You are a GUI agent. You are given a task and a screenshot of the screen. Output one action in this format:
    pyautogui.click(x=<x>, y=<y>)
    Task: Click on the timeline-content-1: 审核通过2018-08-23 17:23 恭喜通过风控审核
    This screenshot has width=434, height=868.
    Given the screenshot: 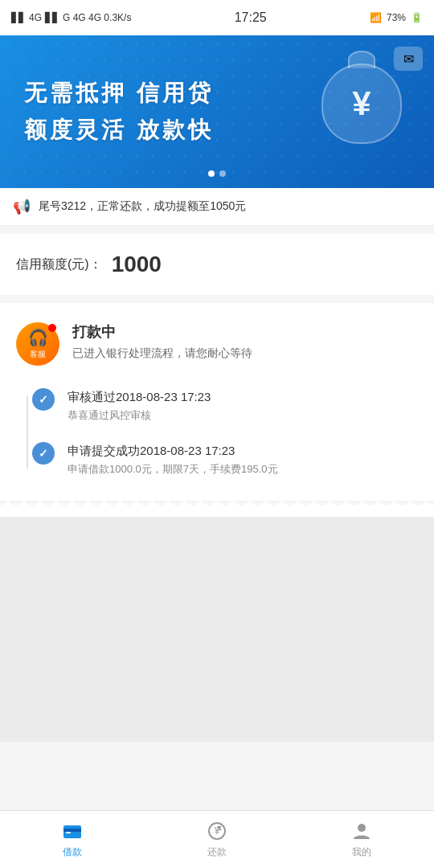 What is the action you would take?
    pyautogui.click(x=243, y=405)
    